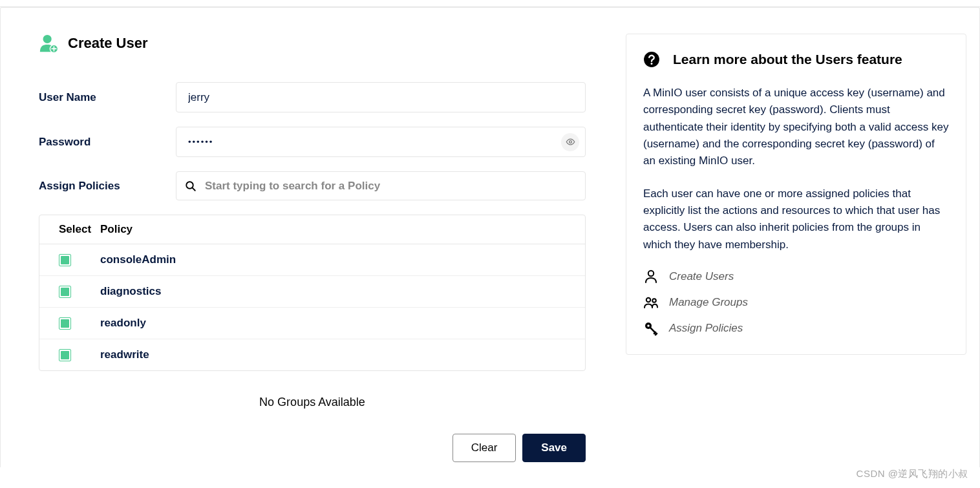 This screenshot has height=488, width=980. Describe the element at coordinates (312, 308) in the screenshot. I see `policy-table-body: consoleAdmin diagnostics readonly readwr…` at that location.